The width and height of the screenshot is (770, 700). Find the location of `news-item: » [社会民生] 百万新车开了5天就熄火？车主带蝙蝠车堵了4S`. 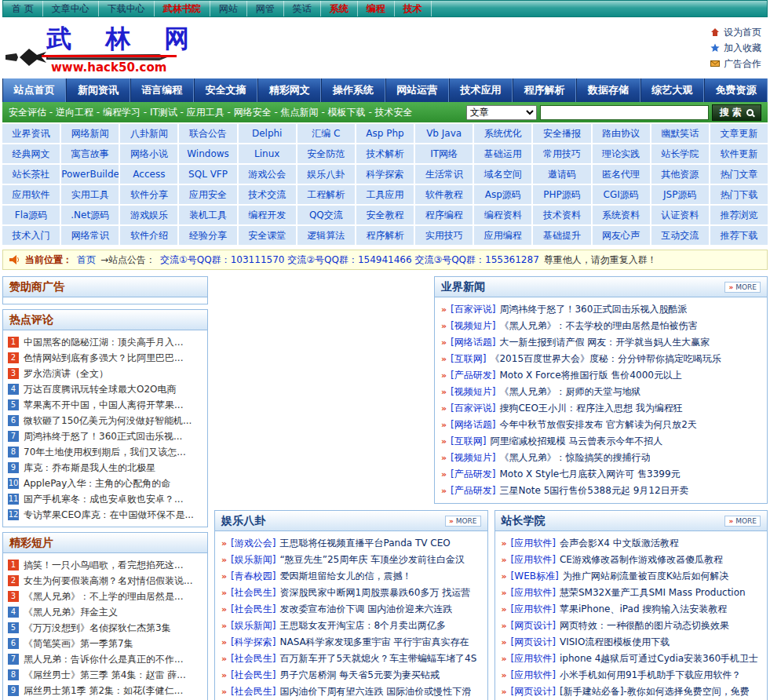

news-item: » [社会民生] 百万新车开了5天就熄火？车主带蝙蝠车堵了4S is located at coordinates (352, 659).